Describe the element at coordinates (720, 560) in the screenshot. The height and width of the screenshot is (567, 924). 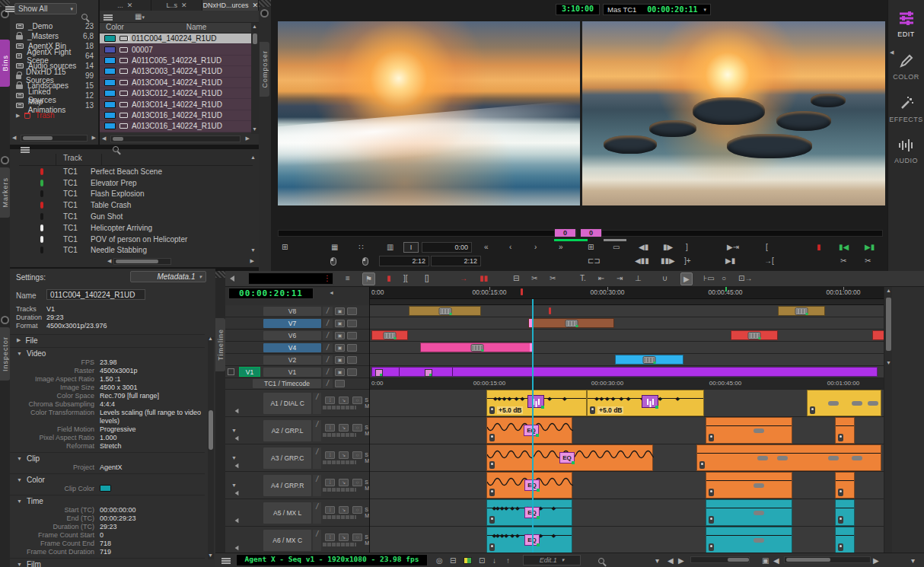
I see `zoom-slider` at that location.